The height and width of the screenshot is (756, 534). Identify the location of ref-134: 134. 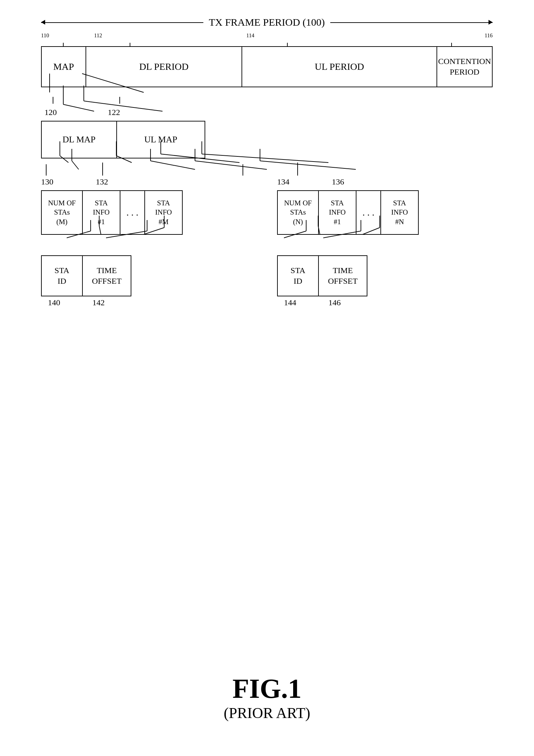
(283, 182).